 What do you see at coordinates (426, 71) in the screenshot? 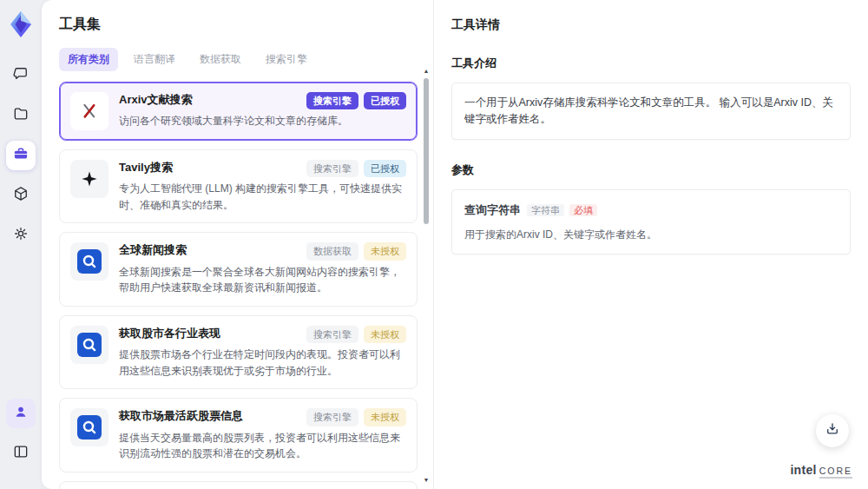
I see `scroll-up-icon: ▲` at bounding box center [426, 71].